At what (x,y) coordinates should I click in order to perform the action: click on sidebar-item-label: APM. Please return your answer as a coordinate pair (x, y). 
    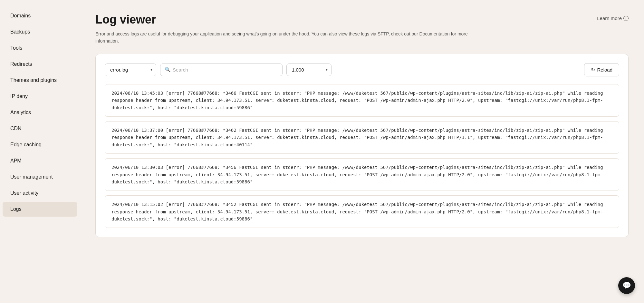
    Looking at the image, I should click on (16, 161).